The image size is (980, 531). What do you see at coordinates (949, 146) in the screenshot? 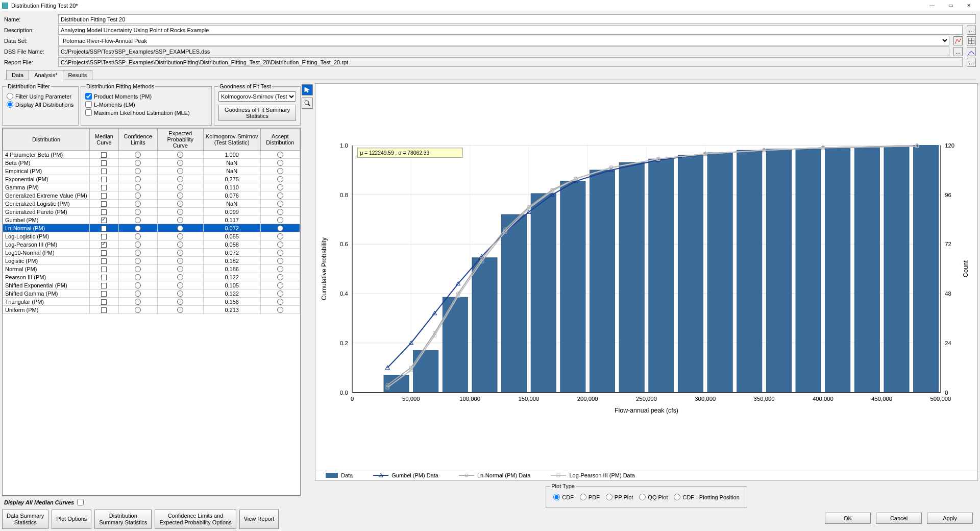
I see `svg-text: 120` at bounding box center [949, 146].